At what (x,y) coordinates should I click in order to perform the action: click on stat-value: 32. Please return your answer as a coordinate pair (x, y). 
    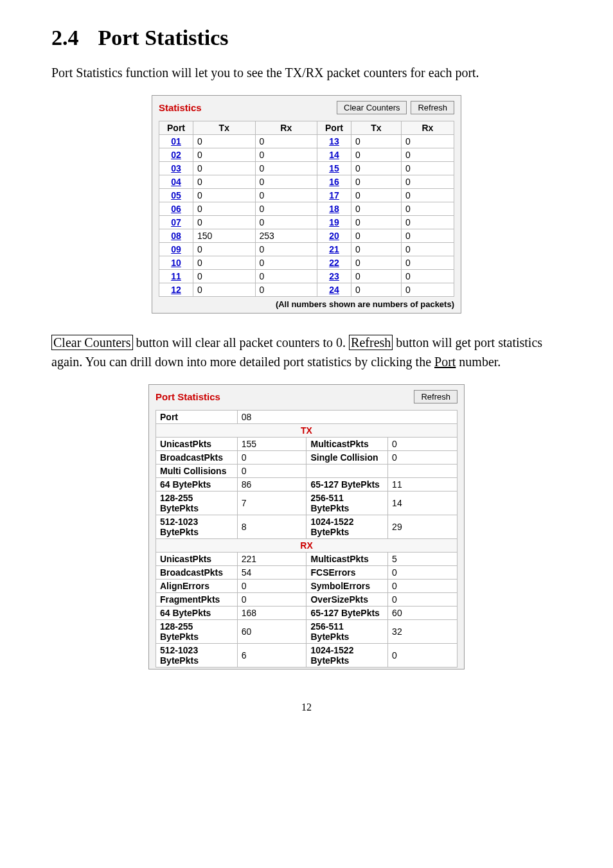
    Looking at the image, I should click on (423, 632).